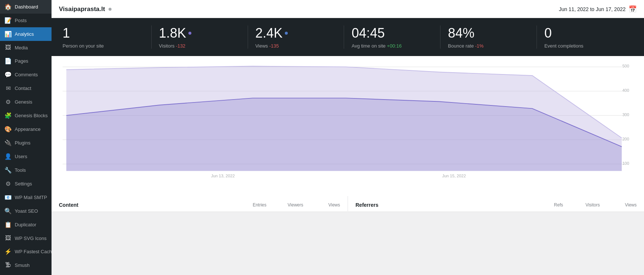 Image resolution: width=644 pixels, height=275 pixels. Describe the element at coordinates (31, 265) in the screenshot. I see `sidebar-label-smush: Smush` at that location.